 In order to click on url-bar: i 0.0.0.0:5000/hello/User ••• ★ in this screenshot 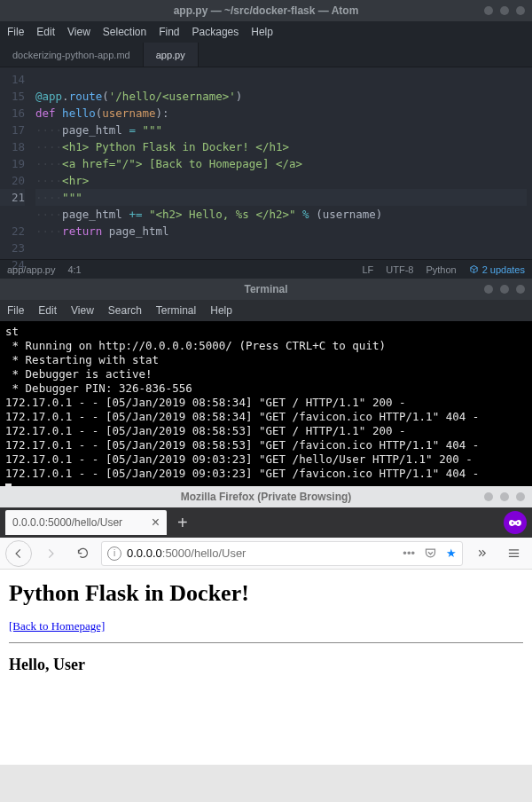, I will do `click(282, 554)`.